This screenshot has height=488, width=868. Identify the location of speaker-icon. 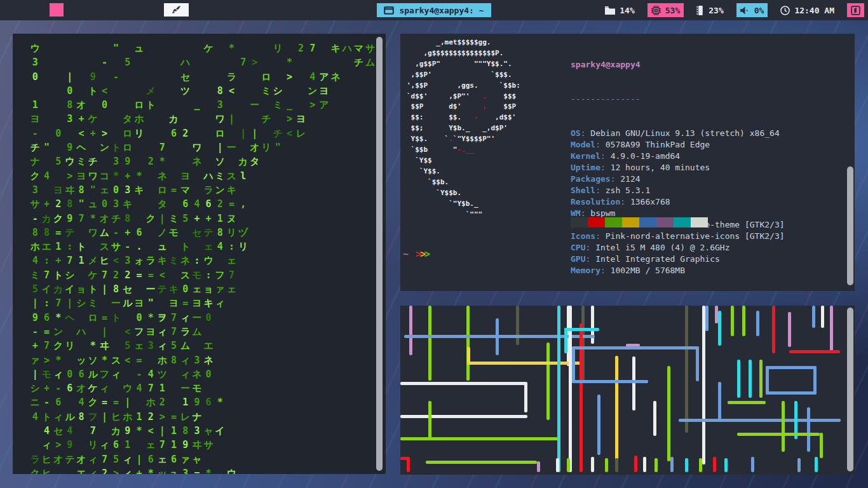
(745, 10).